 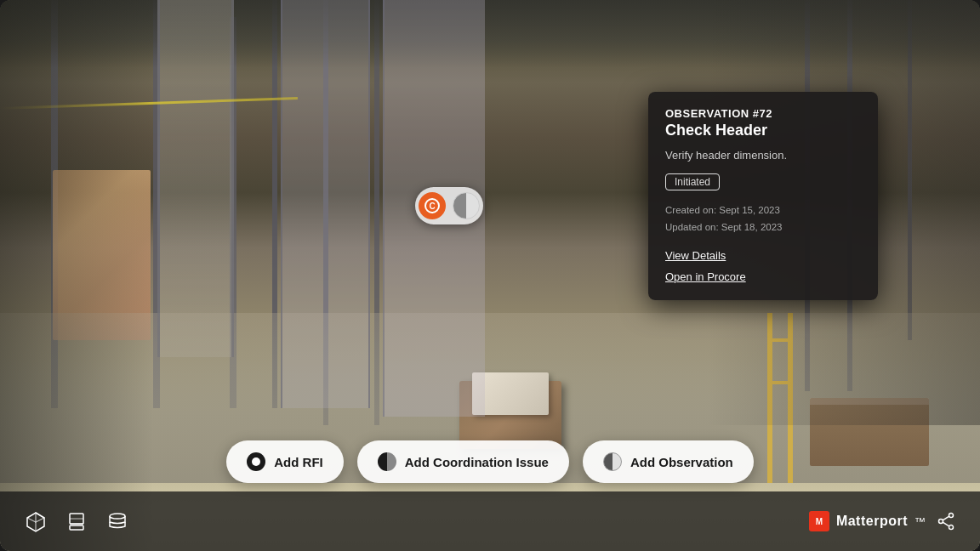 I want to click on coordination-marker-icon: C, so click(x=432, y=206).